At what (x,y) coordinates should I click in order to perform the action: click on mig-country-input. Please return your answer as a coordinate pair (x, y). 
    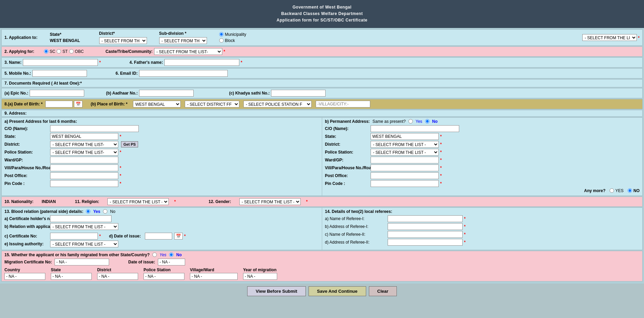
    Looking at the image, I should click on (25, 276).